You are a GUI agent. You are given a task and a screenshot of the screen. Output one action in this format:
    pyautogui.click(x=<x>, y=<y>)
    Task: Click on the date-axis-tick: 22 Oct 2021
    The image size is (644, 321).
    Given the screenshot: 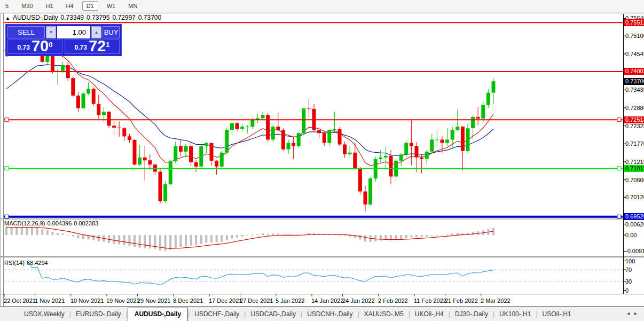 What is the action you would take?
    pyautogui.click(x=20, y=301)
    